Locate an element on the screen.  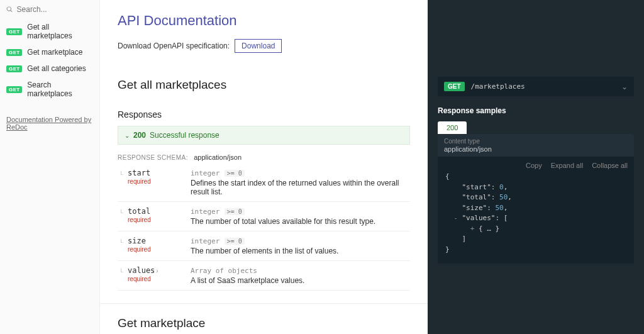
search-icon is located at coordinates (10, 9).